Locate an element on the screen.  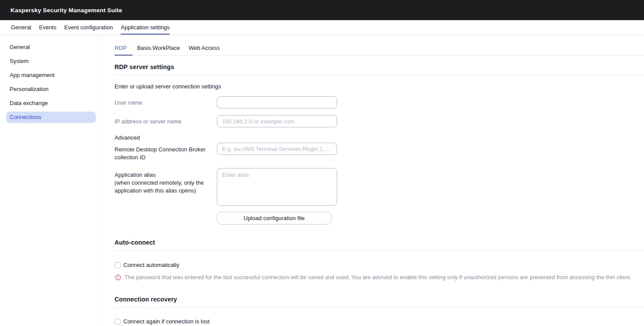
upload-spacer is located at coordinates (166, 218).